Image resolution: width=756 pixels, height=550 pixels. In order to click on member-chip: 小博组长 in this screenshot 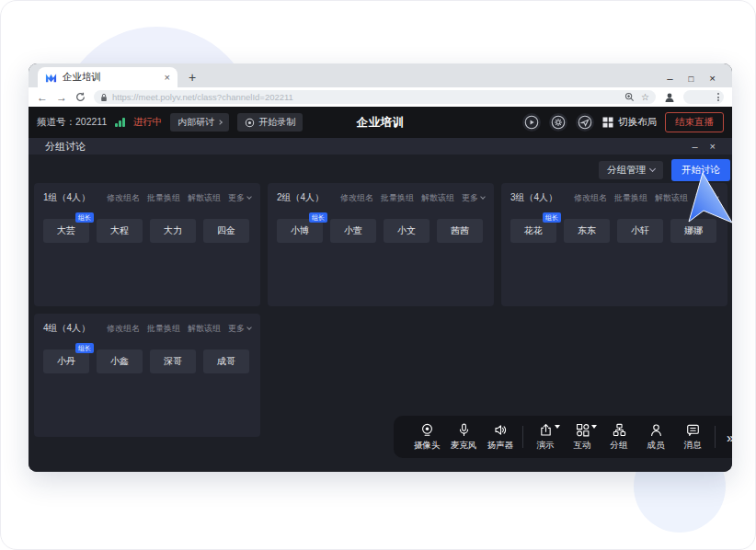, I will do `click(300, 231)`.